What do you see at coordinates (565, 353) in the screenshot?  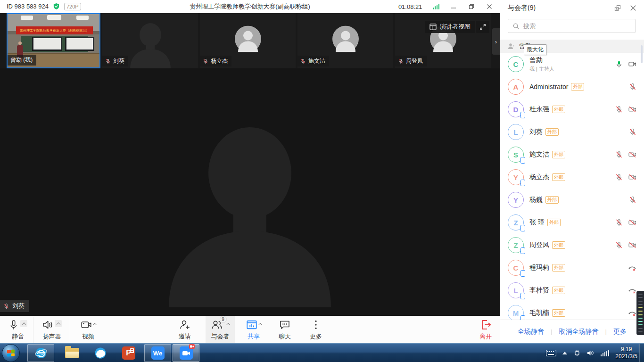 I see `show-hidden-icons` at bounding box center [565, 353].